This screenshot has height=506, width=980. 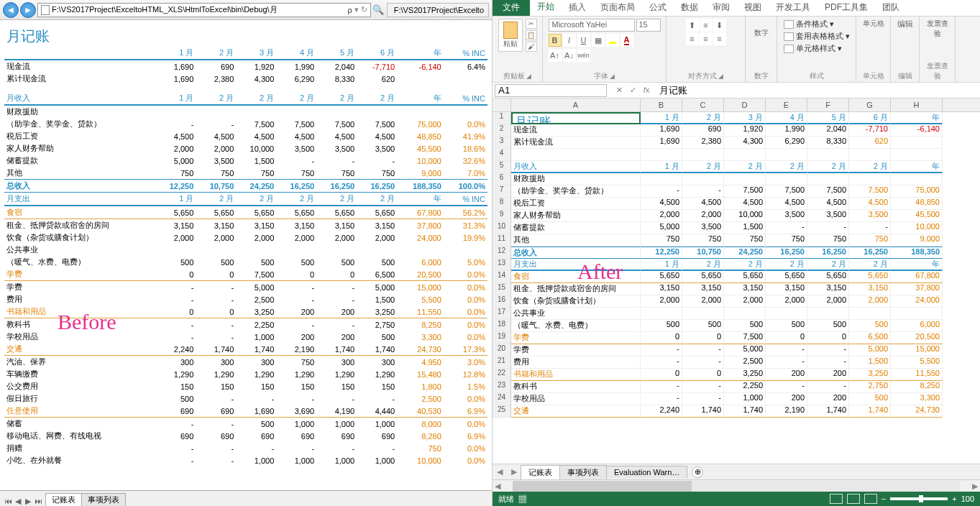 What do you see at coordinates (917, 387) in the screenshot?
I see `cell: 8,250` at bounding box center [917, 387].